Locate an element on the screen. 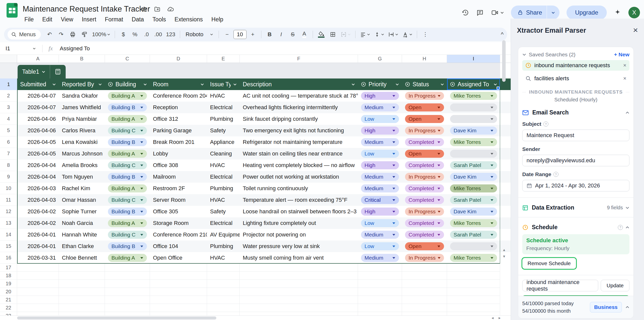 This screenshot has width=644, height=320. cell: Temperature alert — room exceeding 75°F is located at coordinates (299, 200).